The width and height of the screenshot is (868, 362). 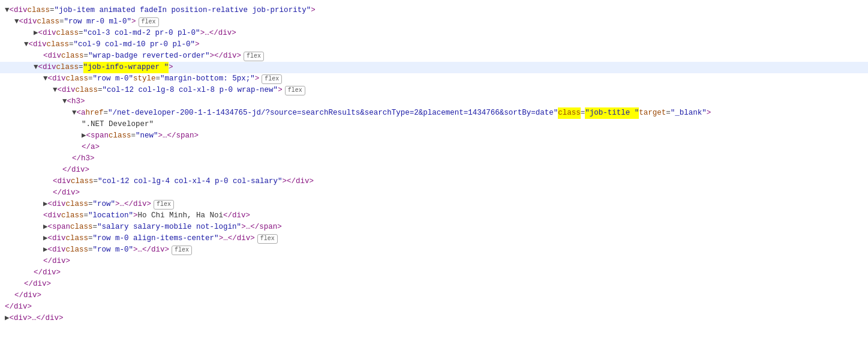 I want to click on attr-value: "job-item animated fadeIn position-relat…, so click(x=183, y=11).